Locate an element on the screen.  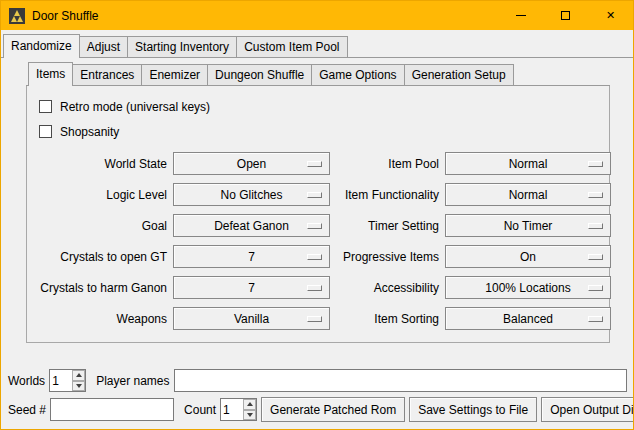
logic-level-label: Logic Level is located at coordinates (103, 195).